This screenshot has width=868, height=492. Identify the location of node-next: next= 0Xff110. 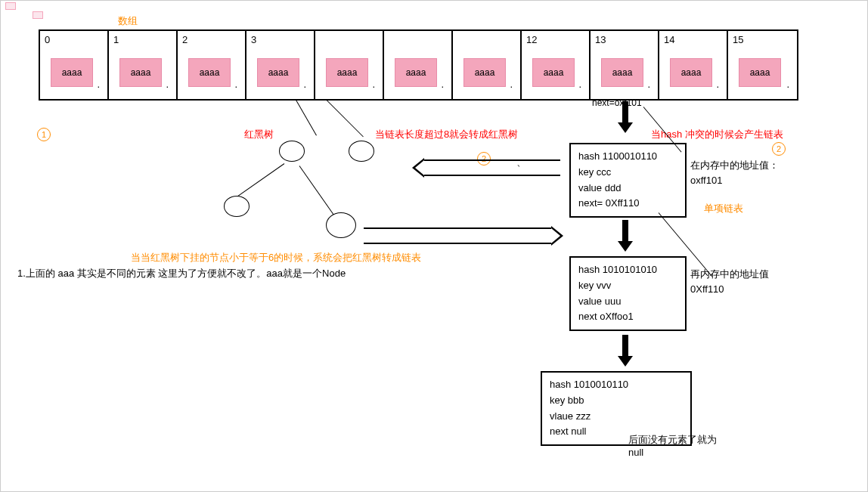
(628, 204).